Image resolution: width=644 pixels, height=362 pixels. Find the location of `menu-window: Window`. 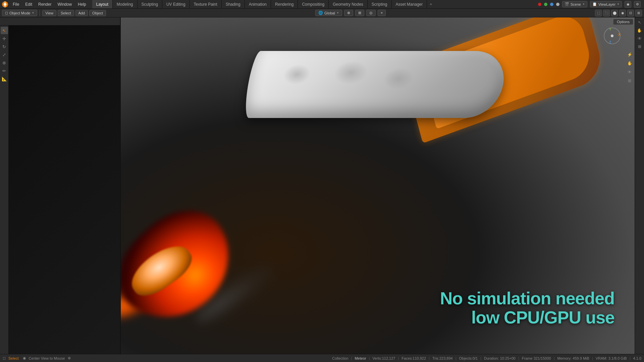

menu-window: Window is located at coordinates (64, 4).